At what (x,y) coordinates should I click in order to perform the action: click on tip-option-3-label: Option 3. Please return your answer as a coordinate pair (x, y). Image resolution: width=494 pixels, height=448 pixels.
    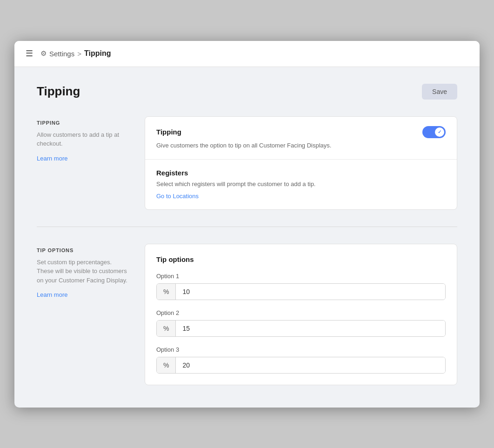
    Looking at the image, I should click on (301, 350).